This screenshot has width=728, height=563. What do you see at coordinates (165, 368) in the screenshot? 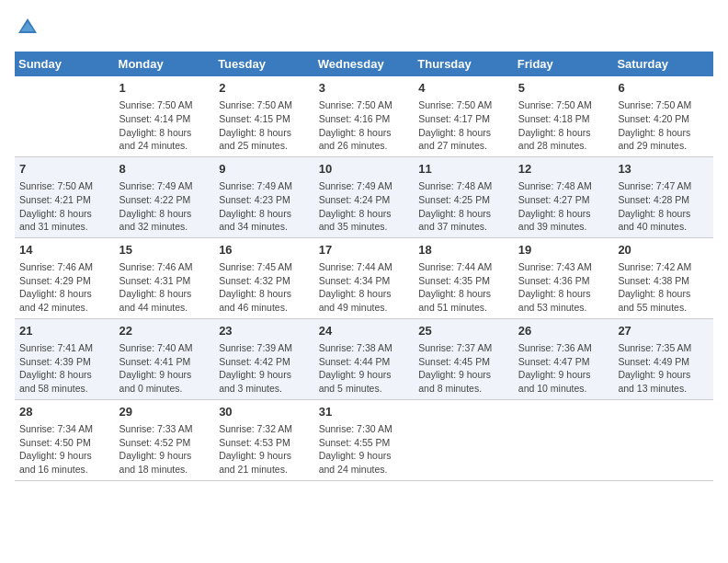
I see `day-info: Sunrise: 7:40 AM Sunset: 4:41 PM Dayligh…` at bounding box center [165, 368].